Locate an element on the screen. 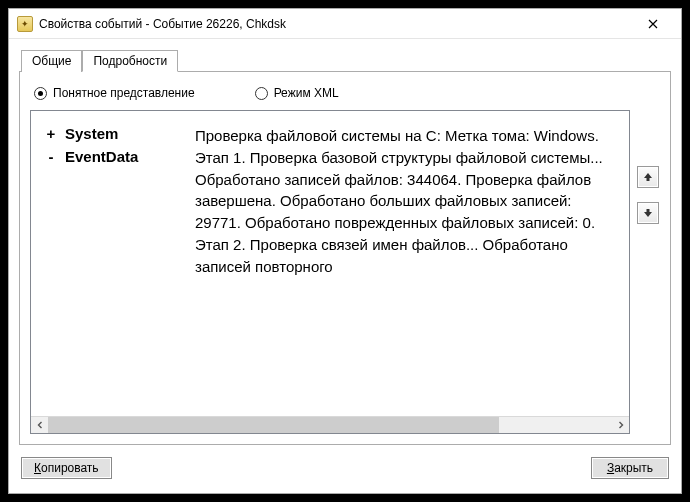  collapse-icon: - is located at coordinates (51, 156).